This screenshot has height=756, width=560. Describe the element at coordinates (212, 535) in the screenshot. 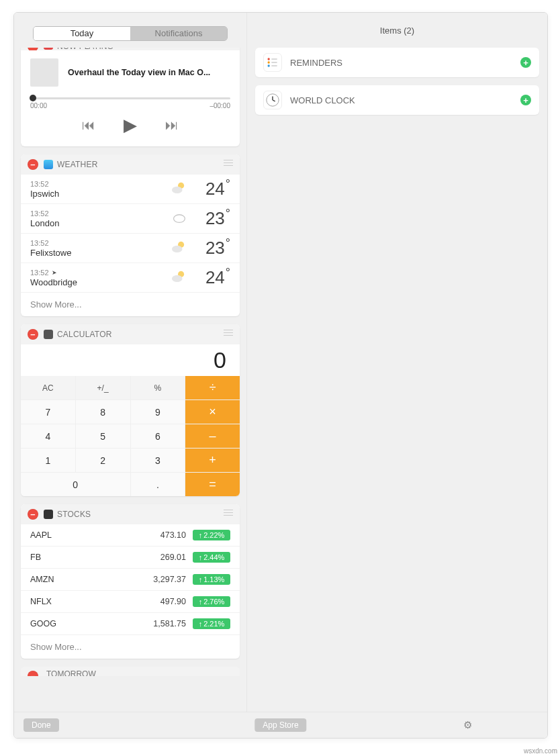

I see `stock-change-badge: ↑2.22%` at that location.